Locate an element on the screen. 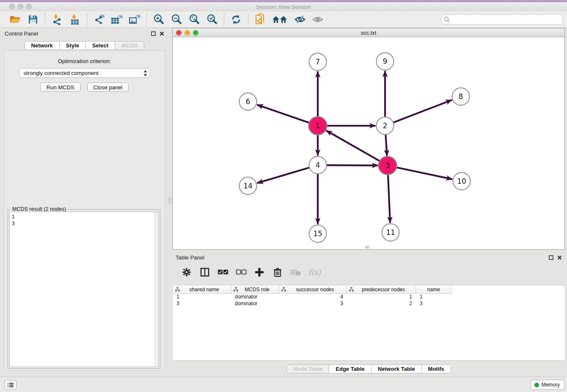 The width and height of the screenshot is (567, 392). mcds-result-title: MCDS result (2 nodes) is located at coordinates (39, 209).